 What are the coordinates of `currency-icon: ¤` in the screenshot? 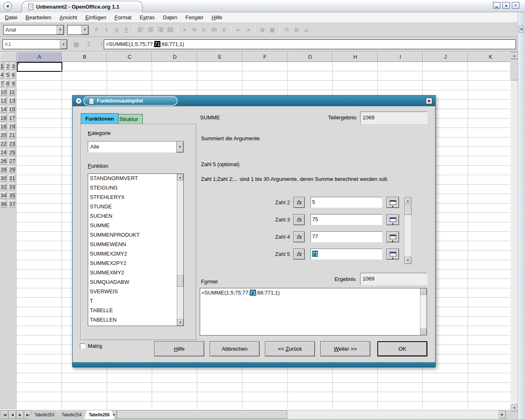 It's located at (185, 30).